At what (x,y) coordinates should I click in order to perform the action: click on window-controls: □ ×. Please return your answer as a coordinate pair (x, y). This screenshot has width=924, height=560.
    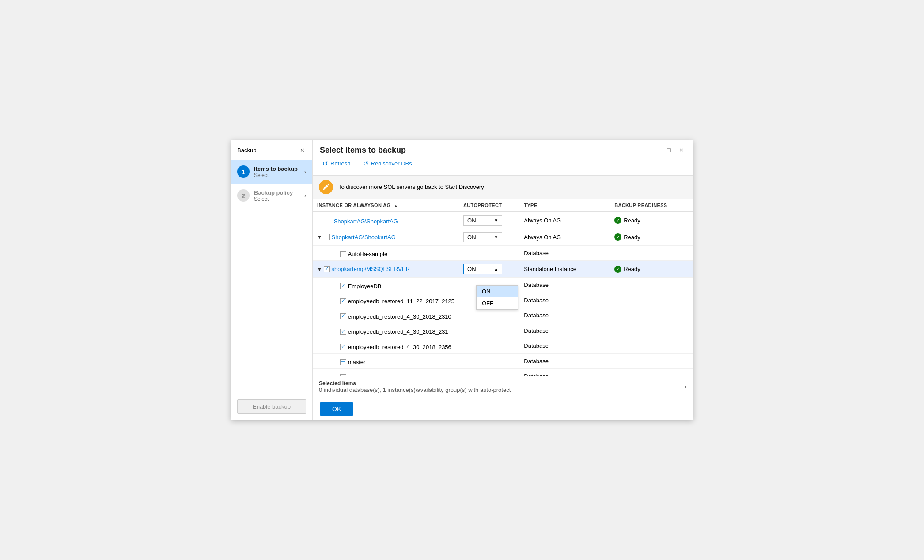
    Looking at the image, I should click on (675, 150).